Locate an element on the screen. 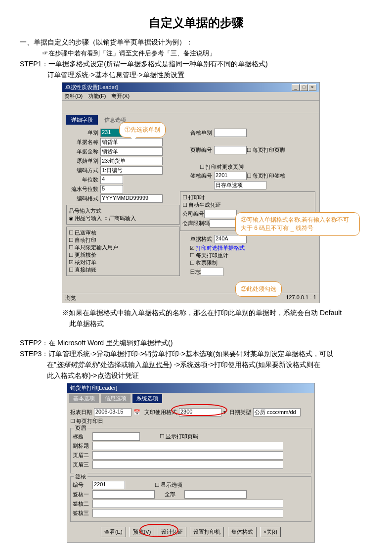 The width and height of the screenshot is (392, 555). tab-system: 系统选项 is located at coordinates (147, 399).